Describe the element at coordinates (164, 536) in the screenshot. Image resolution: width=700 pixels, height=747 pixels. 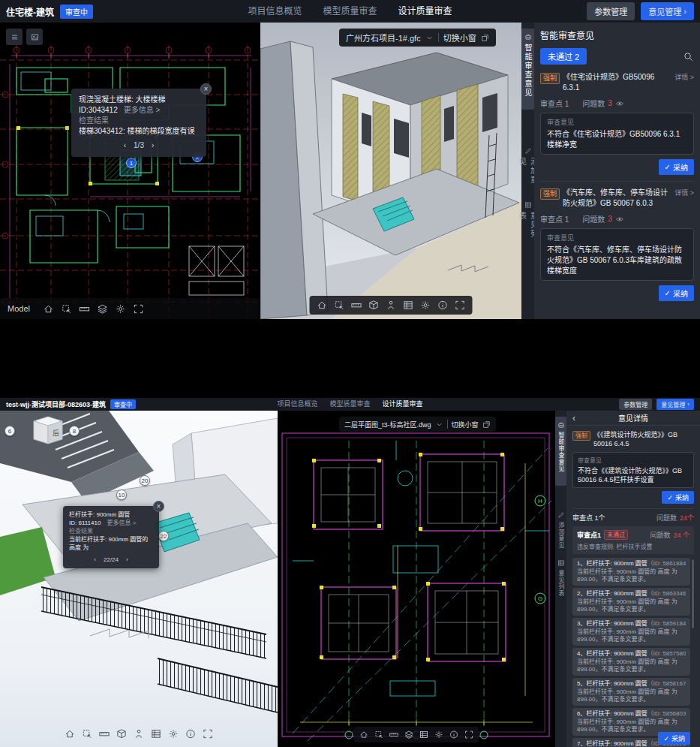
I see `issue-marker: 22` at that location.